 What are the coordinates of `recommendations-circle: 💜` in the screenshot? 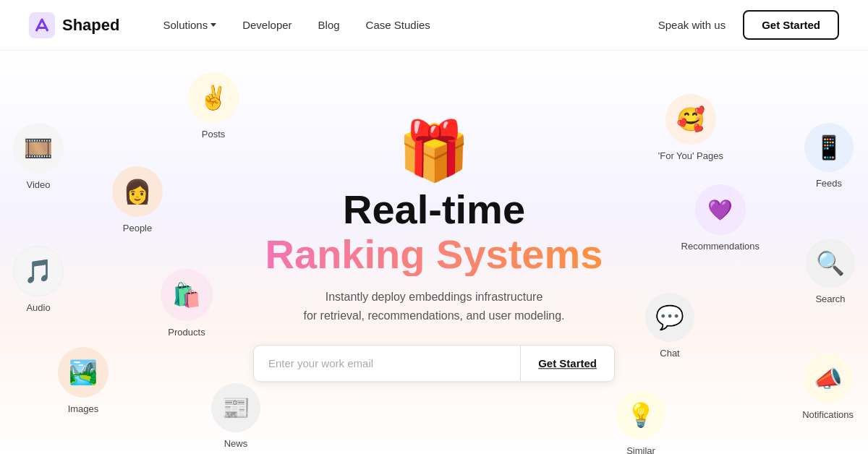 It's located at (720, 210).